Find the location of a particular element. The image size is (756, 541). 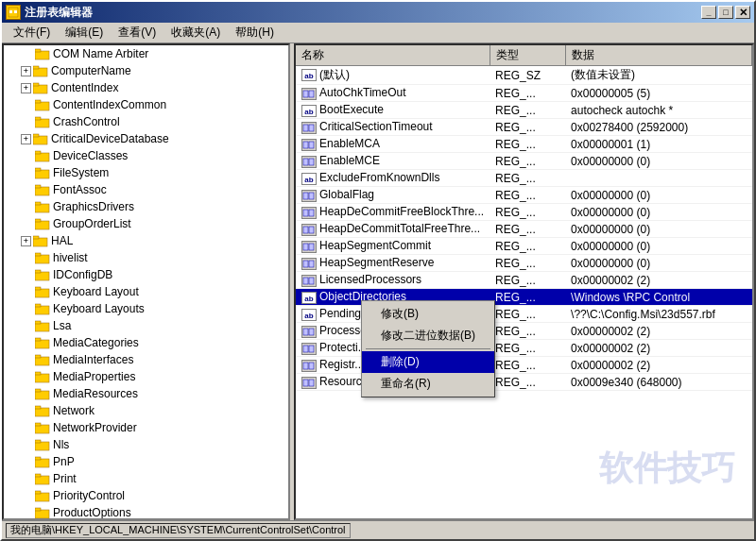

ctx-modify: 修改(B) is located at coordinates (428, 313).